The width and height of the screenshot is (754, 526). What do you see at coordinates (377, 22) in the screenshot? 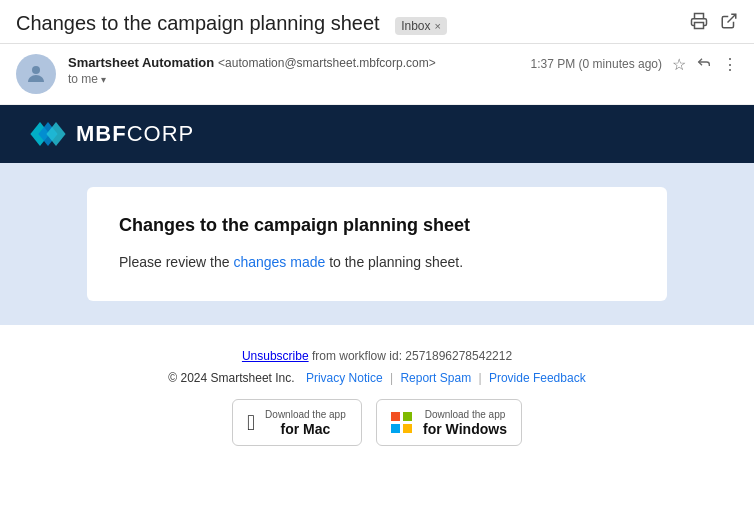
I see `email-header: Changes to the campaign planning sheet I…` at bounding box center [377, 22].